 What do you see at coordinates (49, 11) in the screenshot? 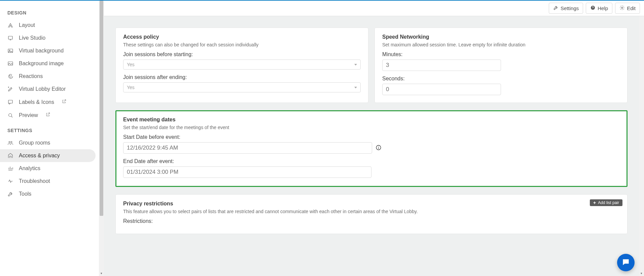
I see `sidebar-group-label: DESIGN` at bounding box center [49, 11].